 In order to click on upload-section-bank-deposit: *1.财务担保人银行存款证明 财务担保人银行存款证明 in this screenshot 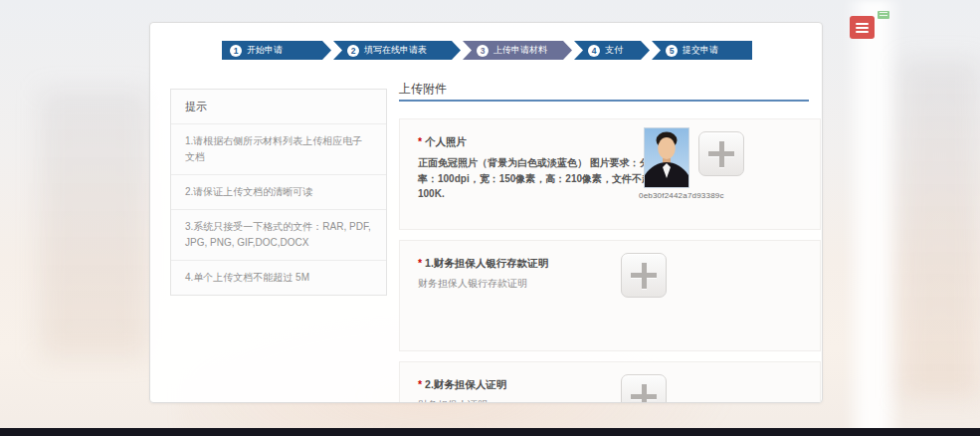, I will do `click(610, 296)`.